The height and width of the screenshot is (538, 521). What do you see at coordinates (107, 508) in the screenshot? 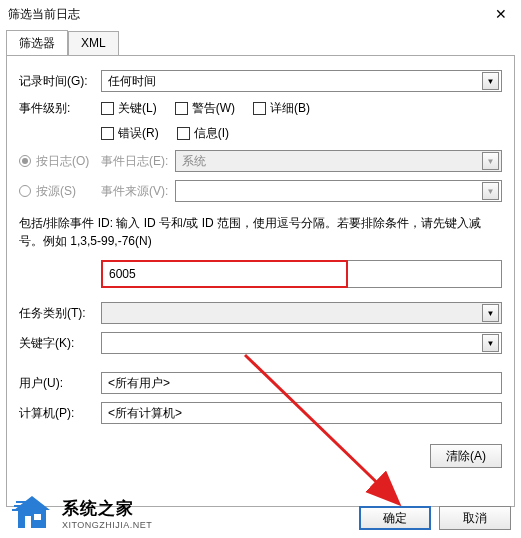
I see `logo-text-zh: 系统之家` at bounding box center [107, 508].